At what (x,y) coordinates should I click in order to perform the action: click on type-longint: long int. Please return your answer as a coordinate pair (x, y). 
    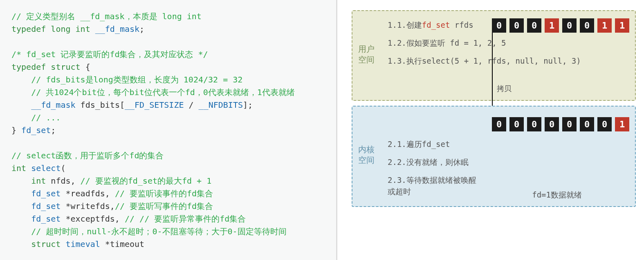
    Looking at the image, I should click on (70, 29).